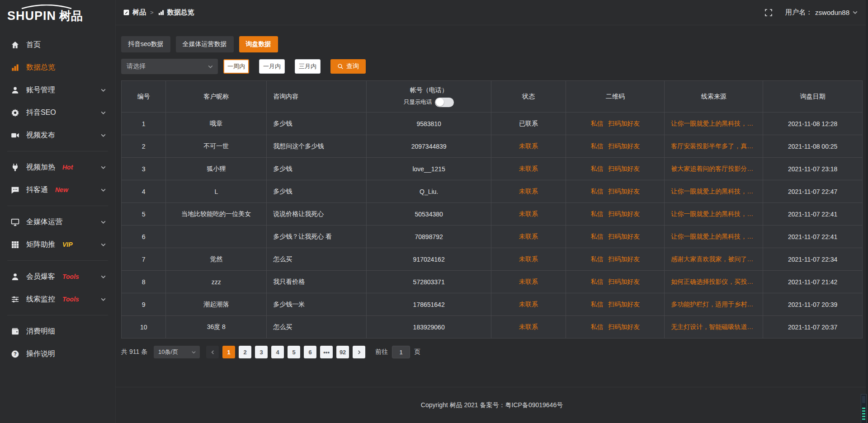 The height and width of the screenshot is (423, 868). What do you see at coordinates (429, 169) in the screenshot?
I see `account-cell: love__1215` at bounding box center [429, 169].